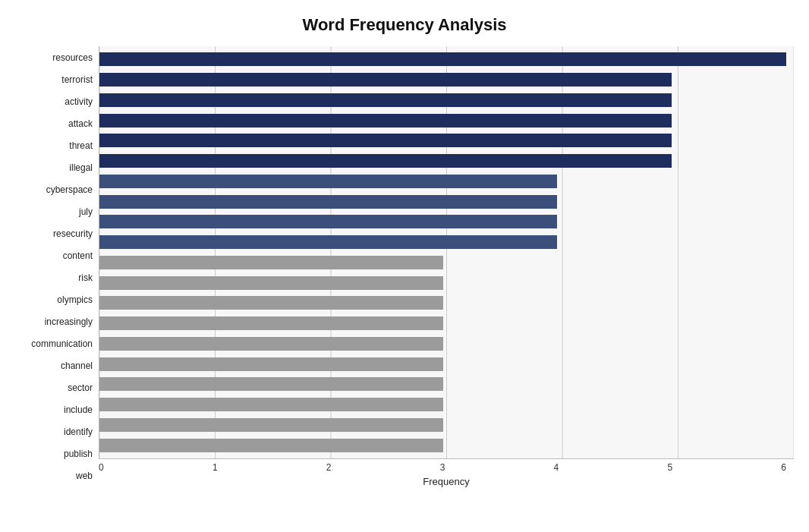 The width and height of the screenshot is (809, 532). What do you see at coordinates (62, 344) in the screenshot?
I see `y-label: communication` at bounding box center [62, 344].